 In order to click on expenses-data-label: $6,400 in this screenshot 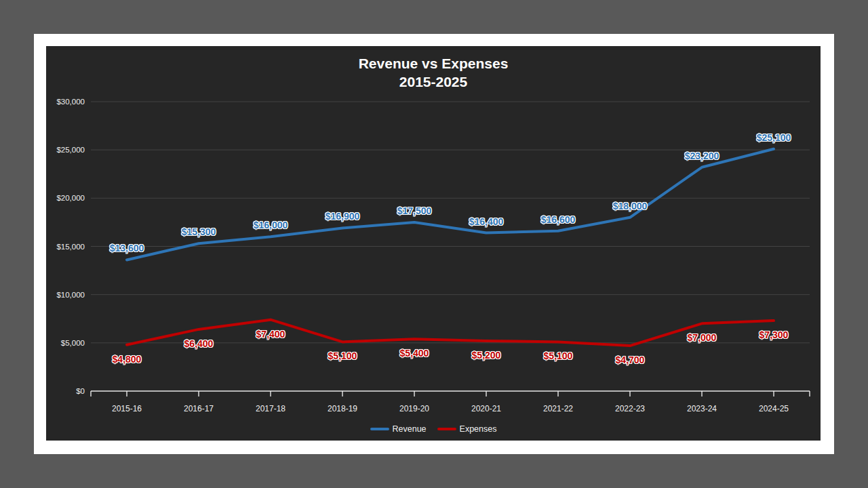, I will do `click(199, 344)`.